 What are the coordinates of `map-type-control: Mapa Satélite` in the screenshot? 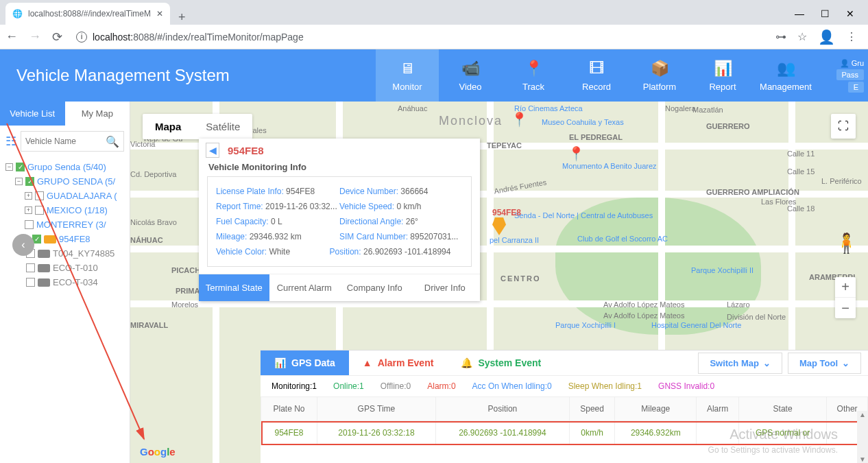 It's located at (197, 126).